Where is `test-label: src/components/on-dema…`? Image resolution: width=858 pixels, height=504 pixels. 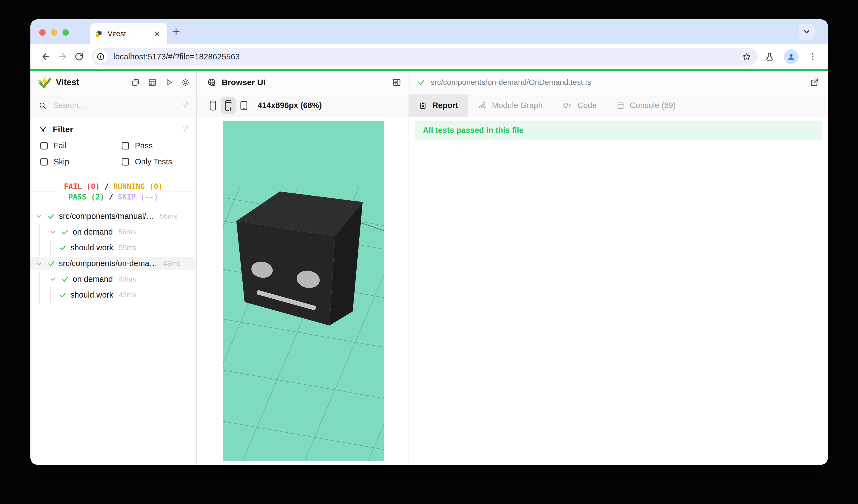 test-label: src/components/on-dema… is located at coordinates (108, 263).